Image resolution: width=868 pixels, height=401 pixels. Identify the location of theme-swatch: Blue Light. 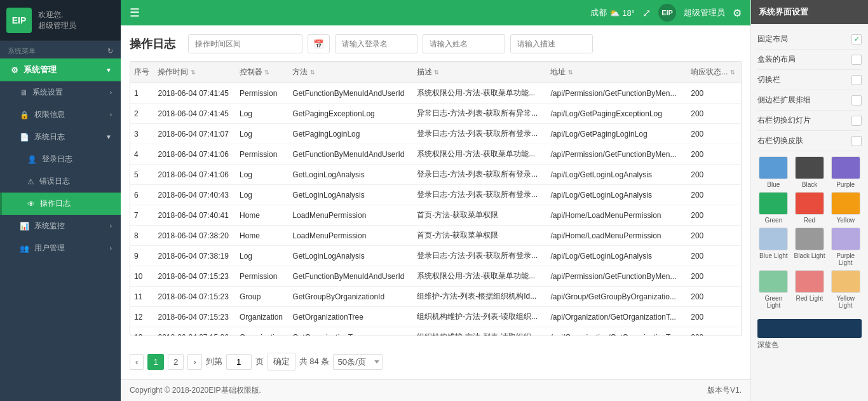
(774, 247).